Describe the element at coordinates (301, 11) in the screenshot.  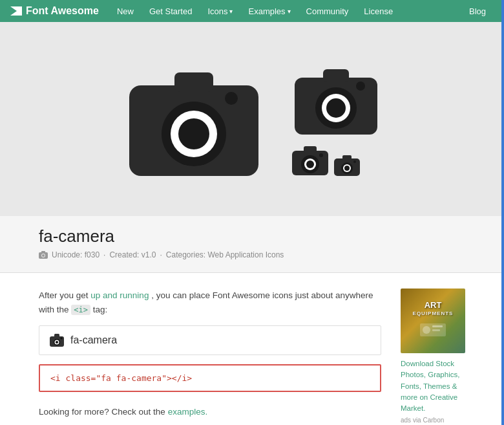
I see `nav-links: New Get Started Icons ▾ Examples ▾ Commu…` at that location.